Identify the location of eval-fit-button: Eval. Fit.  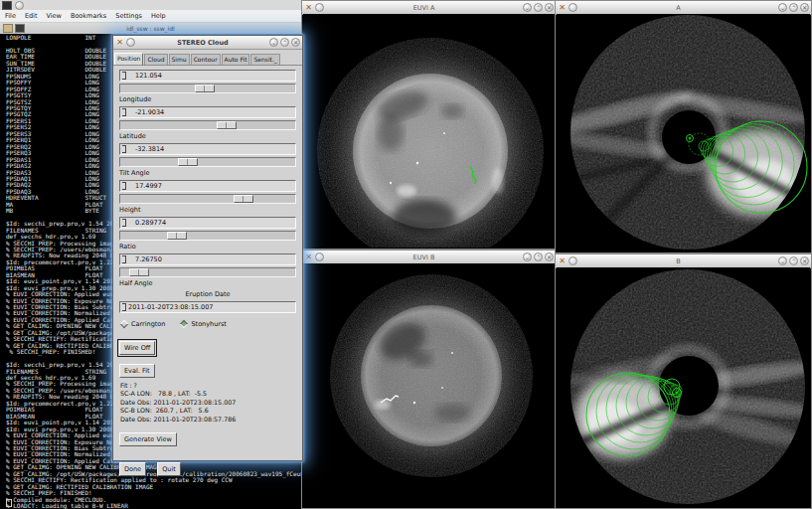
(137, 371).